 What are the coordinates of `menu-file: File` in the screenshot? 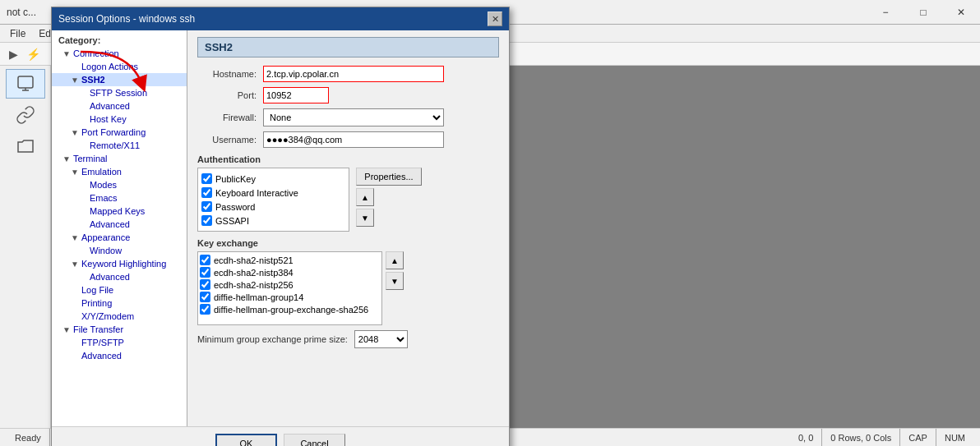 It's located at (18, 34).